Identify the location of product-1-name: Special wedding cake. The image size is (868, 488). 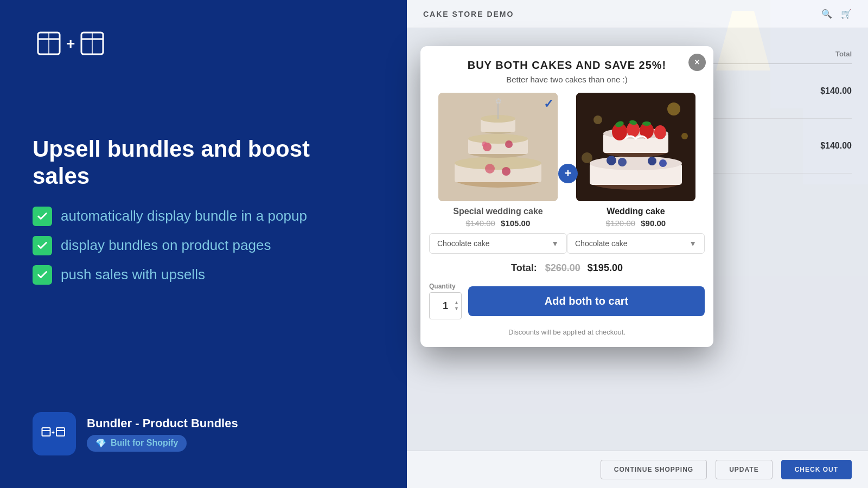
(498, 211).